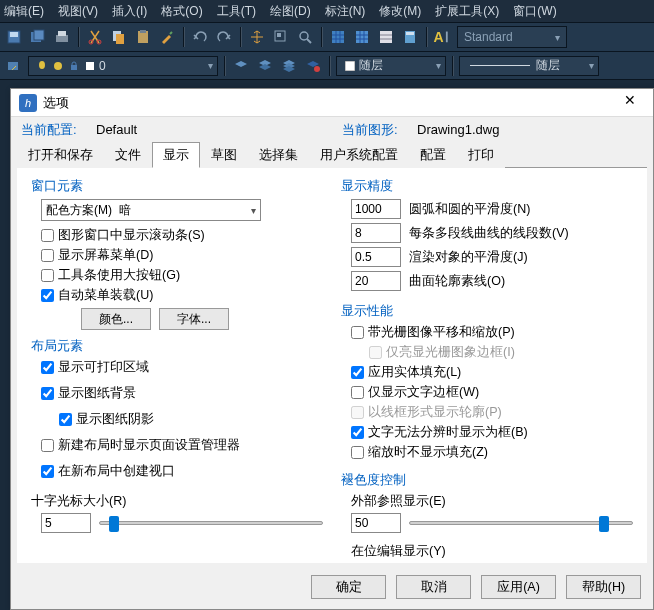 This screenshot has height=610, width=654. I want to click on zoom-window-icon, so click(281, 37).